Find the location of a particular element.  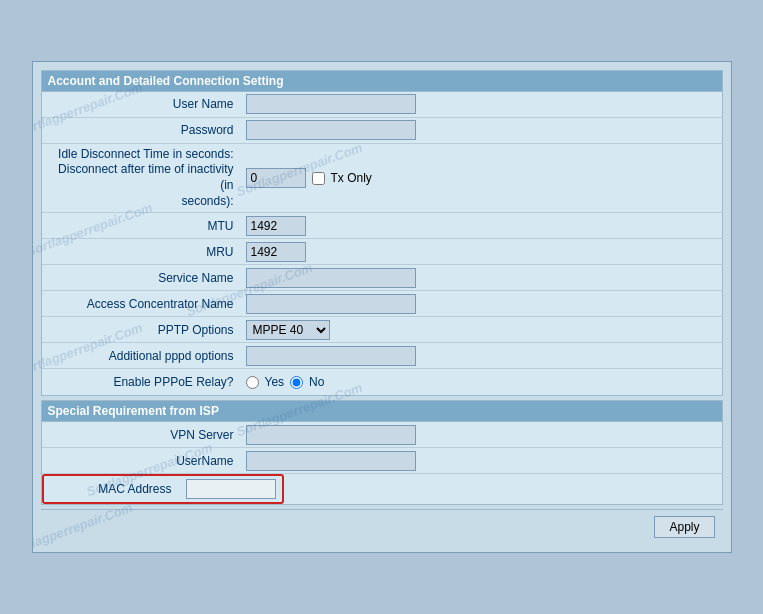

username-row: User Name is located at coordinates (382, 105).